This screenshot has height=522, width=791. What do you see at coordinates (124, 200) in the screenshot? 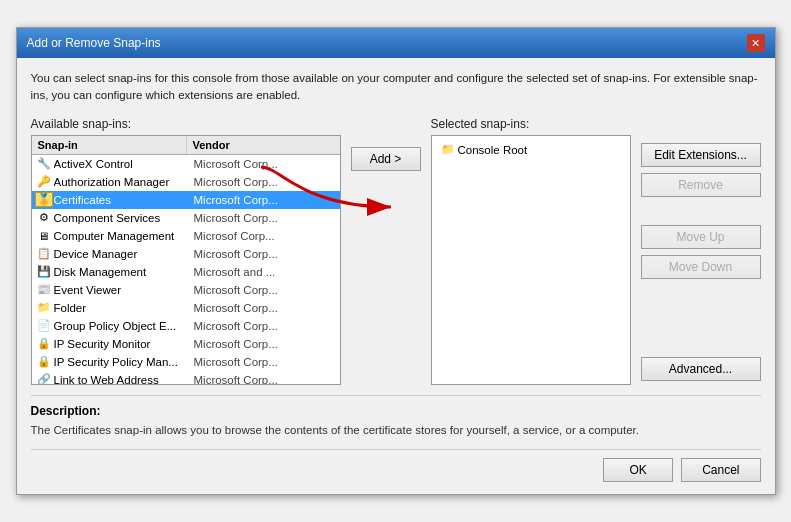
I see `item-name: Certificates` at bounding box center [124, 200].